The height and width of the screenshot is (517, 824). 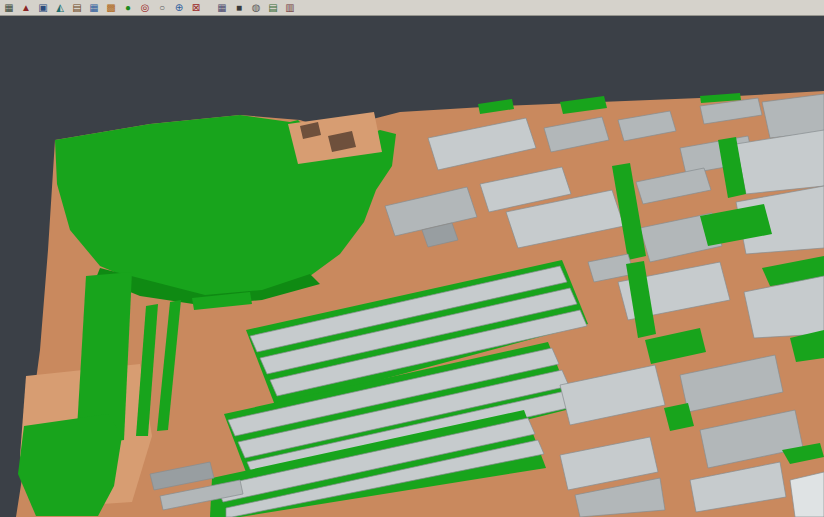 I want to click on toolbar-button-mountain-teal: ◭, so click(x=60, y=8).